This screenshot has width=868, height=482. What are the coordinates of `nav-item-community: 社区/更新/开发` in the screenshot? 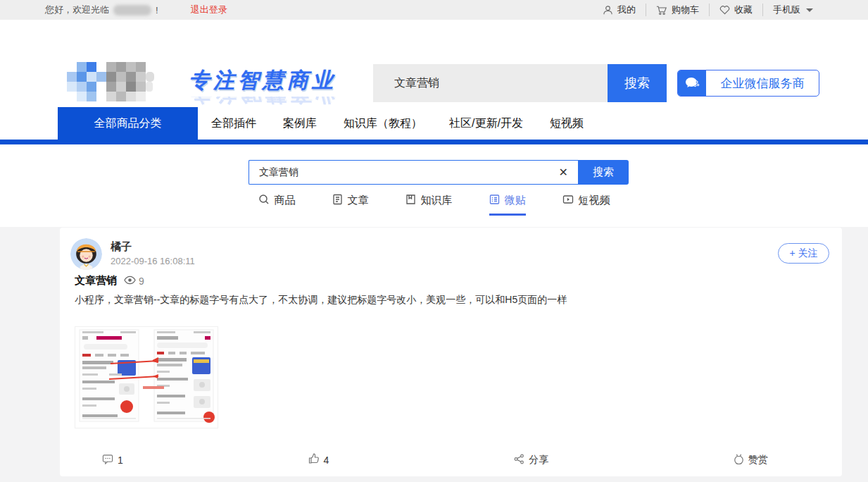 It's located at (486, 123).